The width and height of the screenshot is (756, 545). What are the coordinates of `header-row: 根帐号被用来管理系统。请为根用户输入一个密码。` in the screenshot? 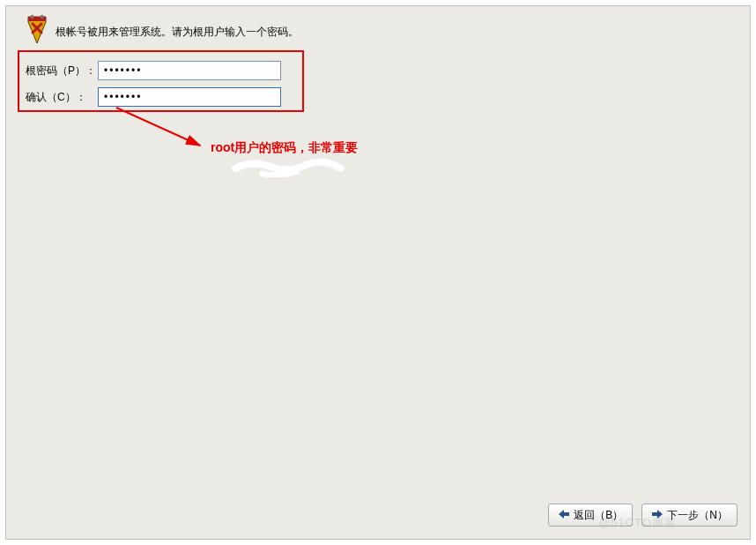 It's located at (378, 26).